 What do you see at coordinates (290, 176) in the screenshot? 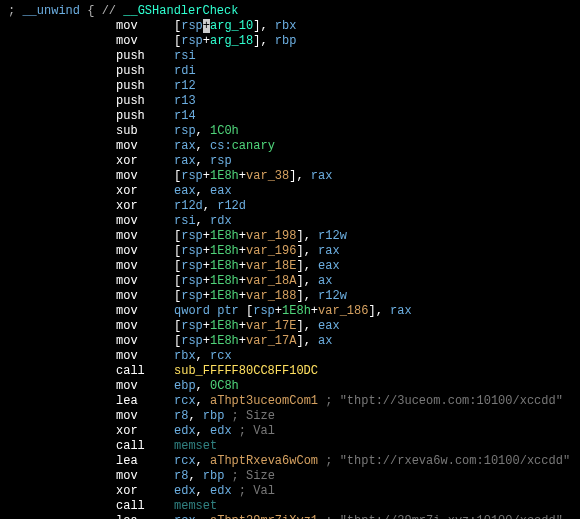
I see `asm-line: mov[rsp+1E8h+var_38], rax` at bounding box center [290, 176].